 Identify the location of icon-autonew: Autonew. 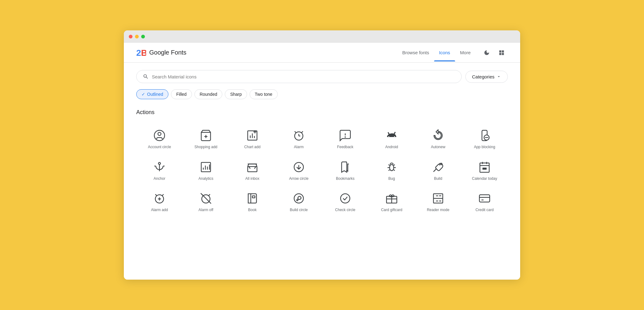
(438, 139).